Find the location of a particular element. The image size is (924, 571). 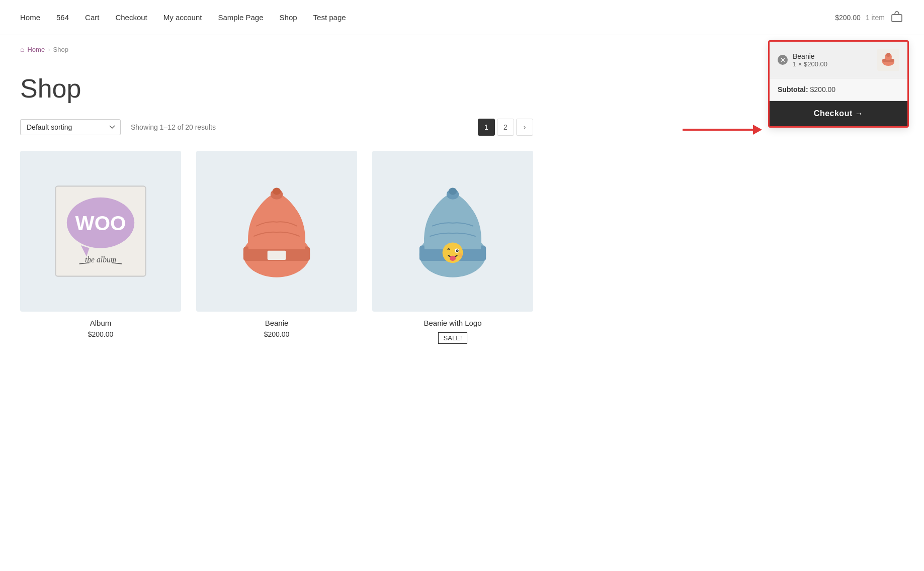

cart-item-thumbnail is located at coordinates (888, 60).